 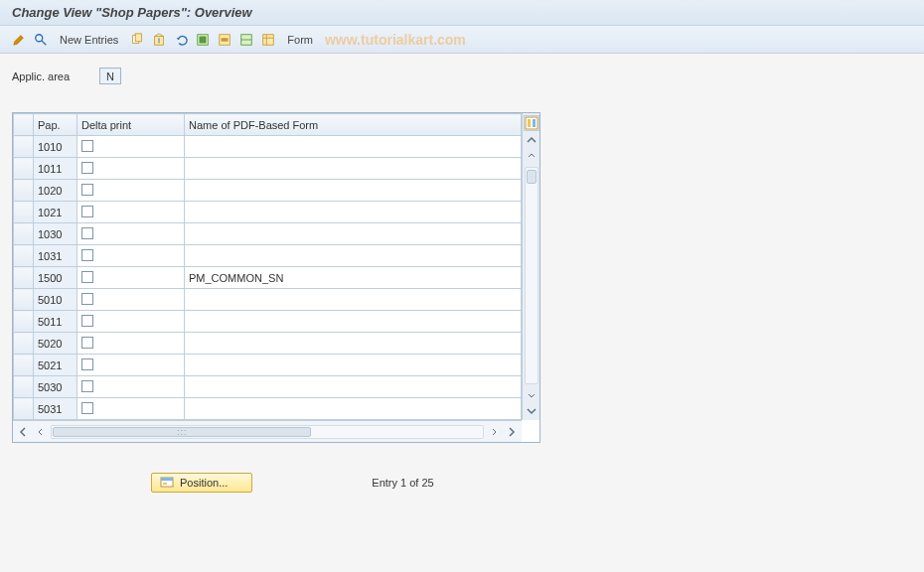 What do you see at coordinates (56, 278) in the screenshot?
I see `pap-cell: 1500` at bounding box center [56, 278].